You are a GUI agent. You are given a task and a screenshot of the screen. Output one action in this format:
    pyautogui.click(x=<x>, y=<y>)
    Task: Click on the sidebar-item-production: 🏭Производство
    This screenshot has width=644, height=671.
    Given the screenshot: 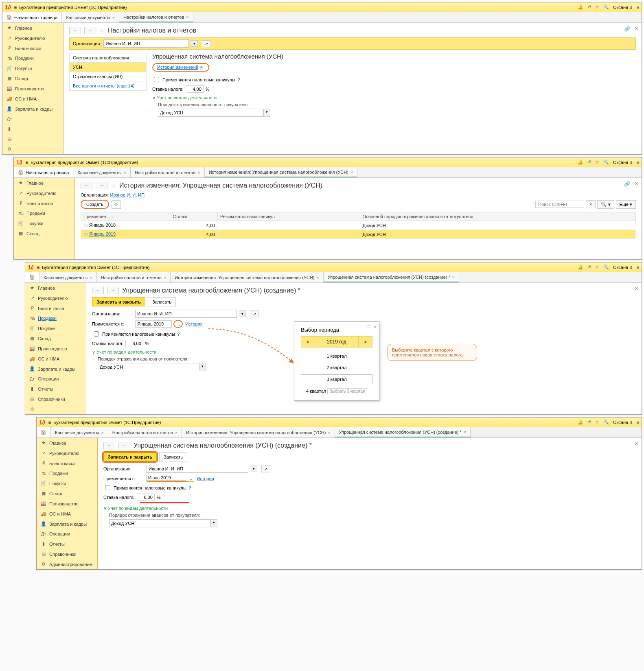 What is the action you would take?
    pyautogui.click(x=55, y=348)
    